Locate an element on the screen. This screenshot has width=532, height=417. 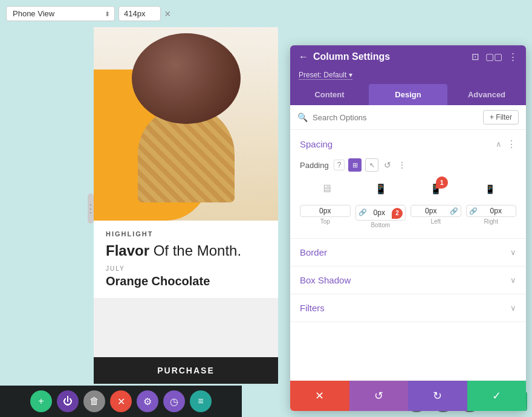
right-label: Right is located at coordinates (491, 221).